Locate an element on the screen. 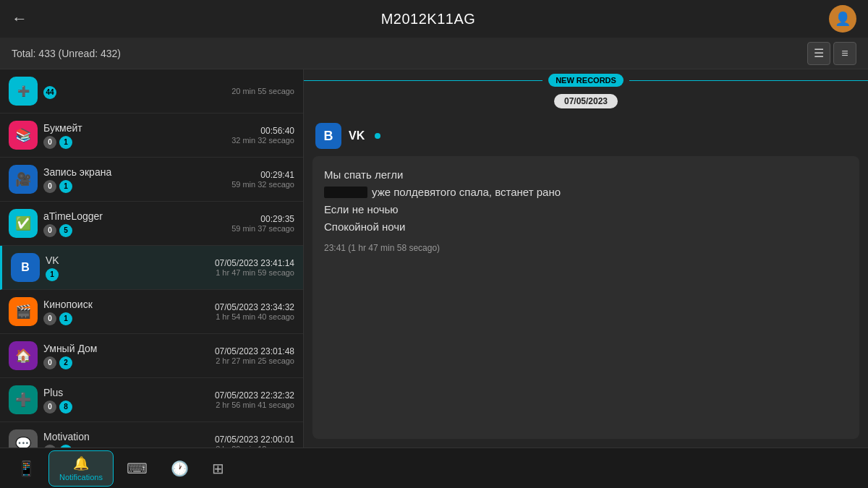  item-info: Кинопоиск 0 1 is located at coordinates (126, 312).